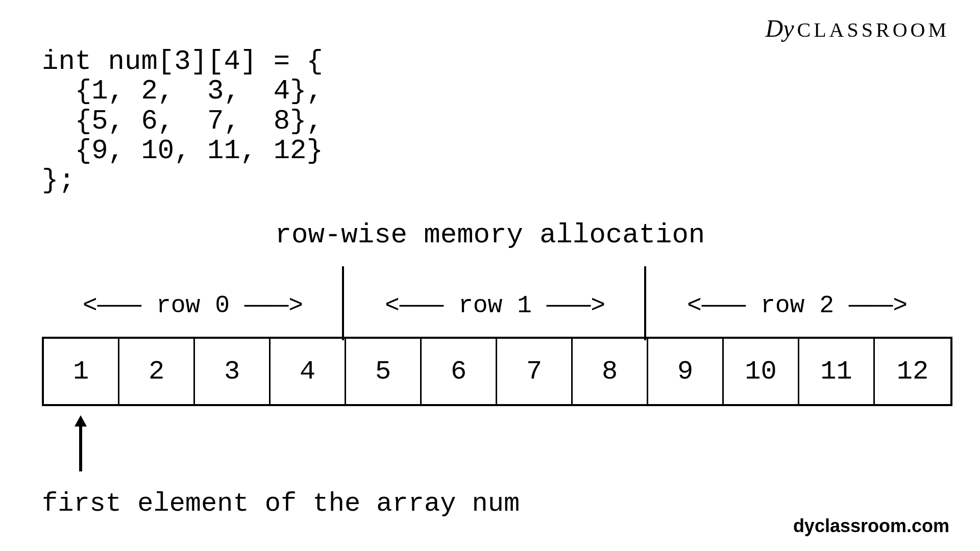 The width and height of the screenshot is (980, 551). I want to click on row-label-2: <——— row 2 ———>, so click(797, 306).